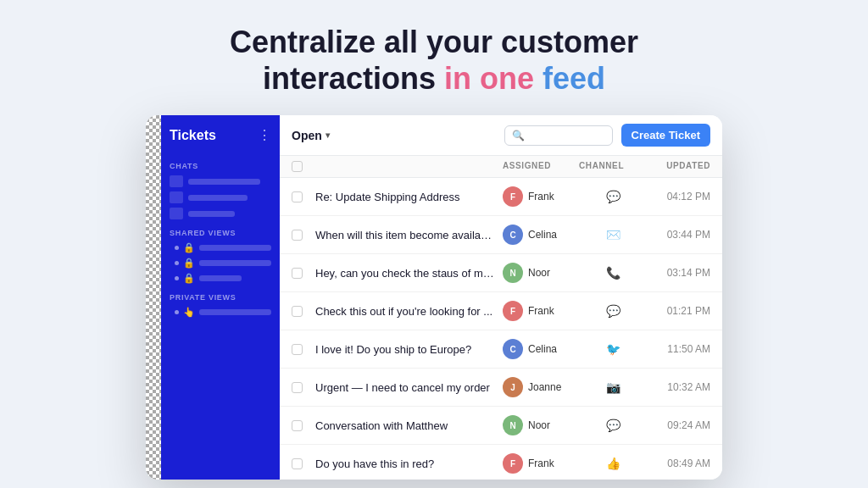 The image size is (868, 488). Describe the element at coordinates (409, 349) in the screenshot. I see `ticket-subject-4: I love it! Do you ship to Europe?` at that location.